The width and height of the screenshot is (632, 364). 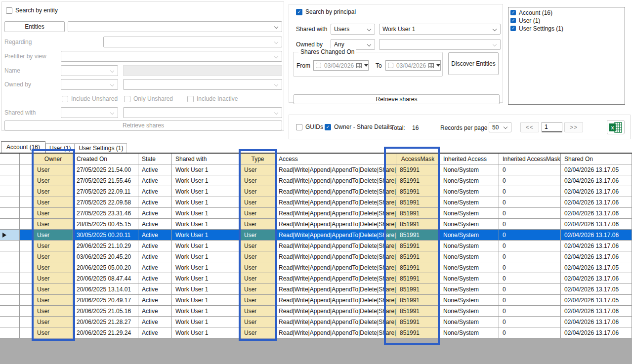 What do you see at coordinates (316, 213) in the screenshot?
I see `table-row: User27/05/2025 23.31.46ActiveWork User 1…` at bounding box center [316, 213].